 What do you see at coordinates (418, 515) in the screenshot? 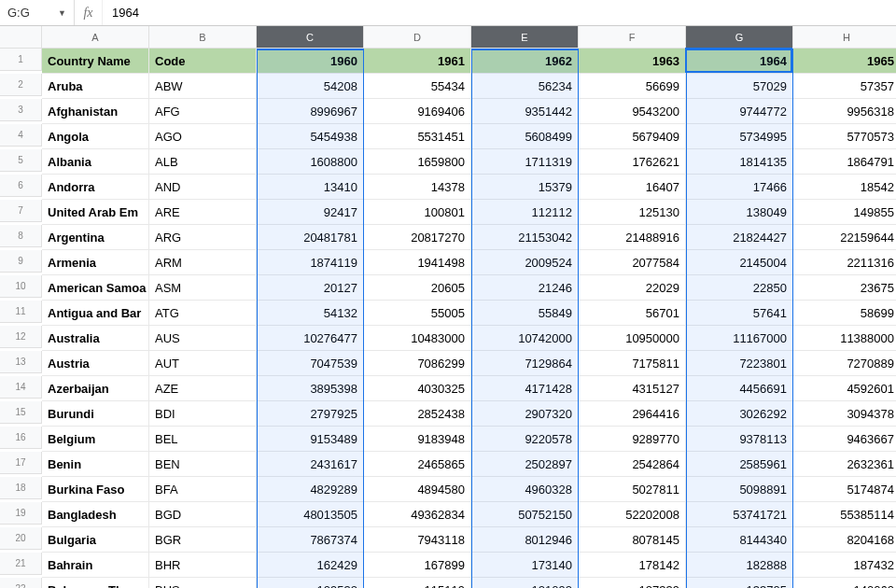
I see `cell-value: 49362834` at bounding box center [418, 515].